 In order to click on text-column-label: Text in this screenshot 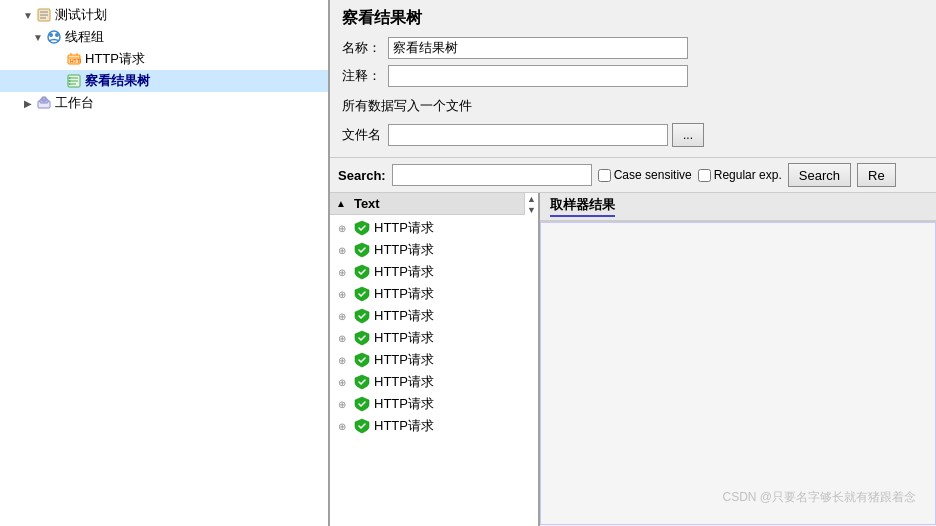, I will do `click(367, 204)`.